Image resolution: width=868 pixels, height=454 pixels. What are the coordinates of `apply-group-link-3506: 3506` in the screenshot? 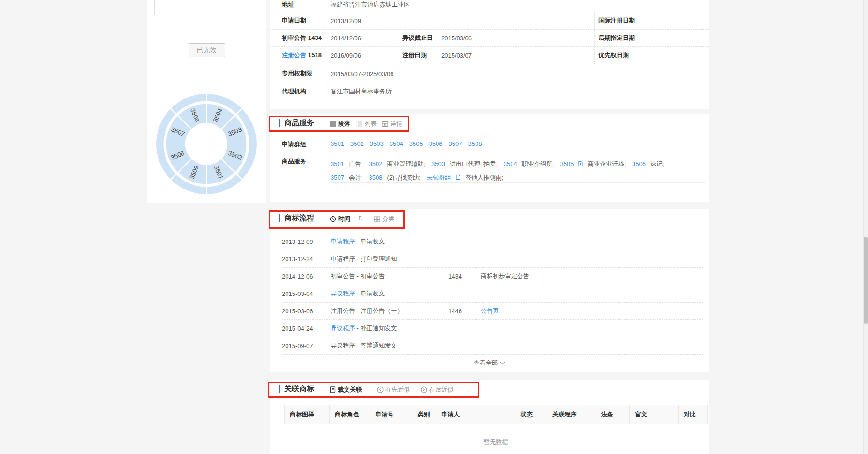 It's located at (436, 144).